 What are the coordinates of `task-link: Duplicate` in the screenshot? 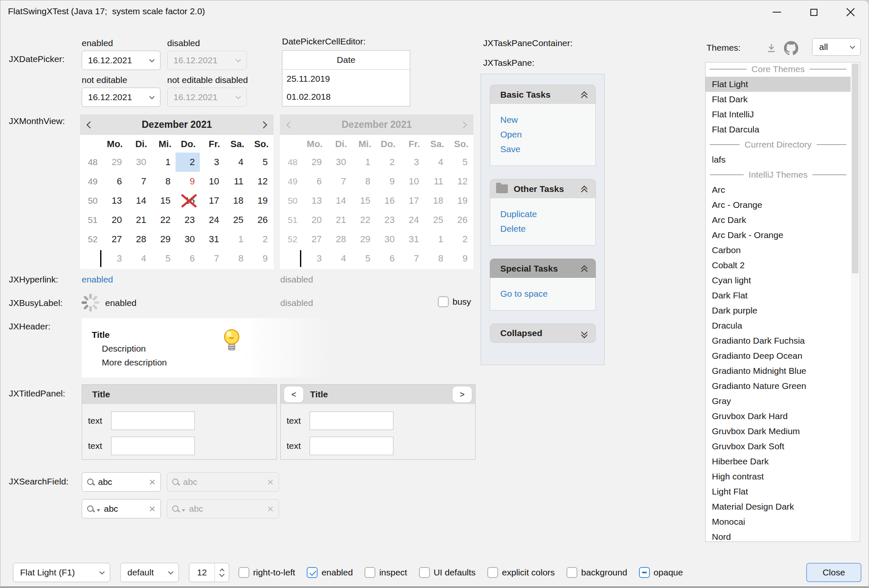 It's located at (548, 214).